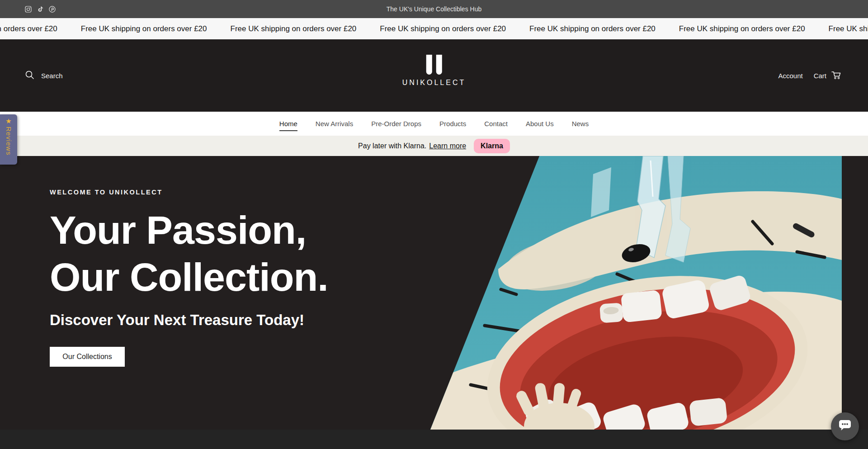 The image size is (868, 449). I want to click on hero-content: WELCOME TO UNIKOLLECT Your Passion, Our …, so click(189, 278).